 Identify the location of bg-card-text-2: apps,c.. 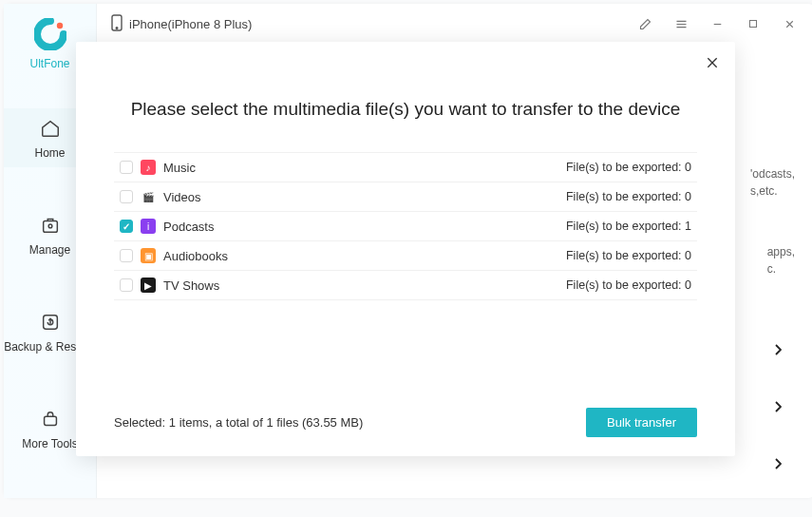
(781, 260).